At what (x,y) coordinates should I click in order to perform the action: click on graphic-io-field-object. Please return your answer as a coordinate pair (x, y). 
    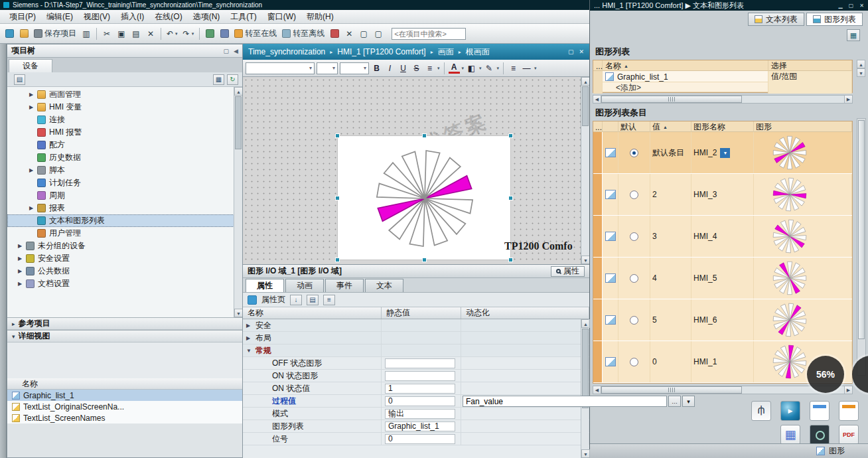
    Looking at the image, I should click on (424, 198).